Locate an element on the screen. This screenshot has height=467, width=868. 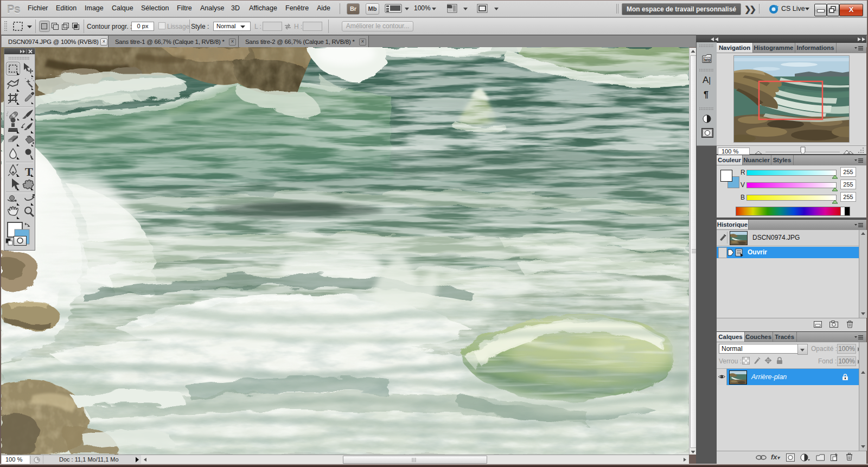
svg-text: Mb is located at coordinates (707, 60).